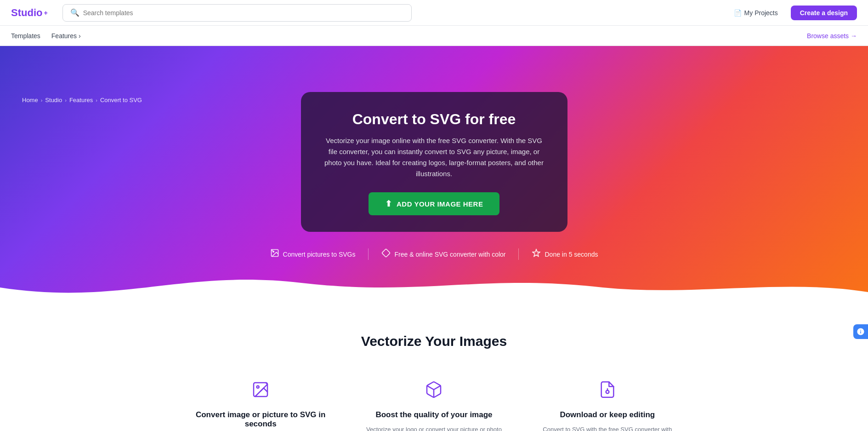 This screenshot has height=431, width=868. What do you see at coordinates (793, 13) in the screenshot?
I see `header-right: 📄 My Projects Create a design` at bounding box center [793, 13].